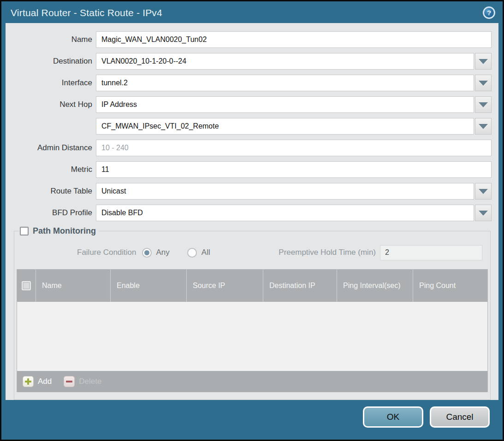  What do you see at coordinates (28, 382) in the screenshot?
I see `plus-icon` at bounding box center [28, 382].